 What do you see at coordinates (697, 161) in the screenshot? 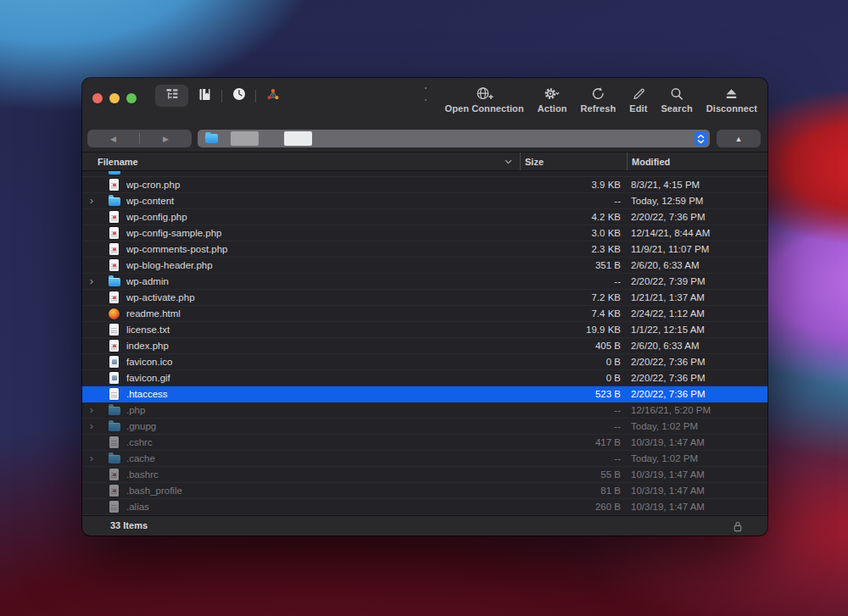
I see `modified-column-header: Modified` at bounding box center [697, 161].